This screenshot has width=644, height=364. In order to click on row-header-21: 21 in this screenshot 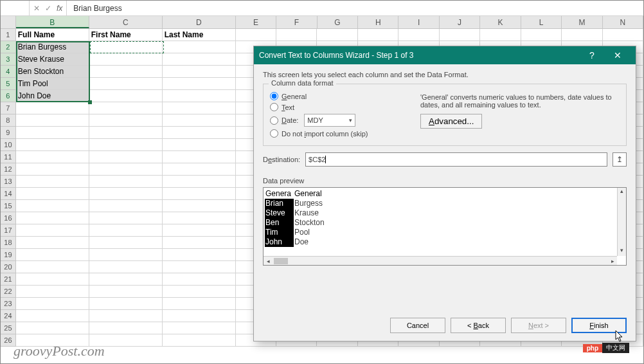, I will do `click(8, 279)`.